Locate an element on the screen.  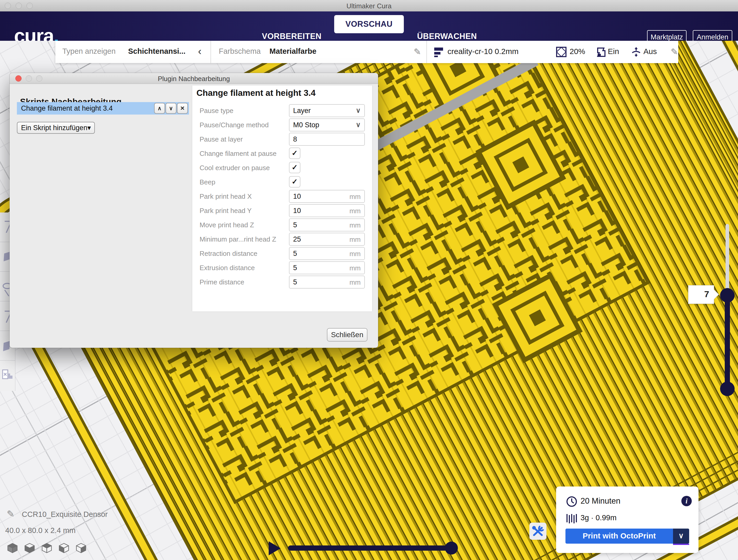
layer-slider-bottom-handle is located at coordinates (727, 389).